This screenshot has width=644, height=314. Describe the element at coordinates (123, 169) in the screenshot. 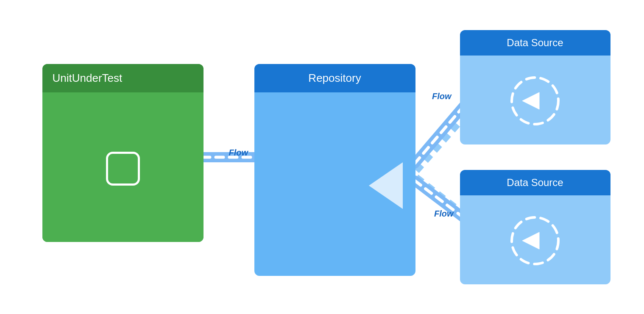

I see `unit-square-icon` at that location.